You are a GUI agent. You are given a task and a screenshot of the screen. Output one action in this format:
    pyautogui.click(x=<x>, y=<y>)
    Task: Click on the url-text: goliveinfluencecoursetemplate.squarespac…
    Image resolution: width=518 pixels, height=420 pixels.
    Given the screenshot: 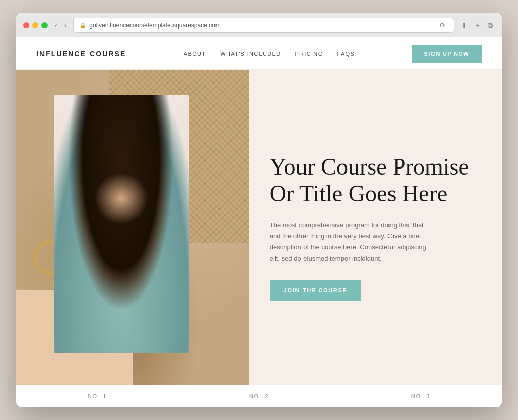 What is the action you would take?
    pyautogui.click(x=155, y=25)
    